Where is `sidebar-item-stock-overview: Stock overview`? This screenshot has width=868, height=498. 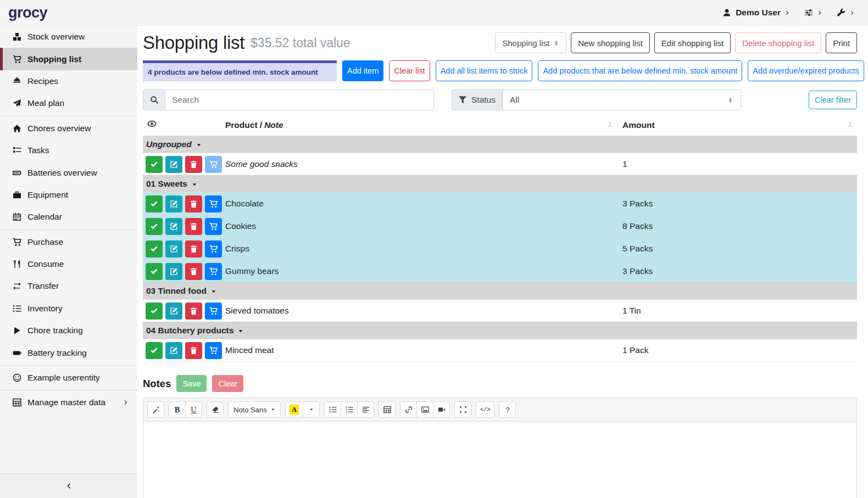 sidebar-item-stock-overview: Stock overview is located at coordinates (69, 37).